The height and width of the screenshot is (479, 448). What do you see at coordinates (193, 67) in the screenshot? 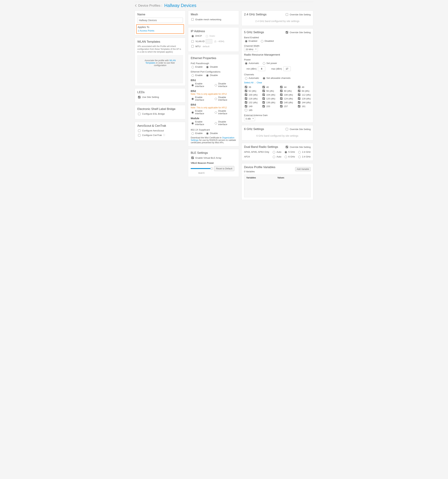
I see `poe-enable-radio` at bounding box center [193, 67].